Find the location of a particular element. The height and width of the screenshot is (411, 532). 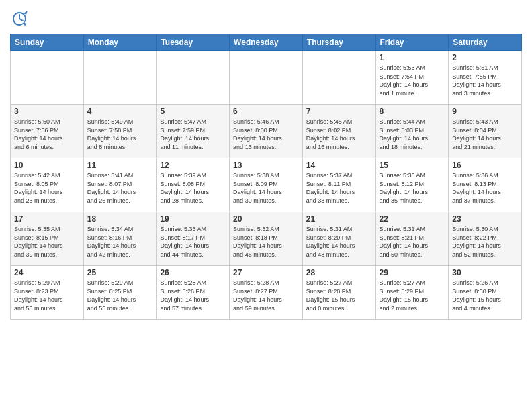

calendar-cell: 22Sunrise: 5:31 AM Sunset: 8:21 PM Dayli… is located at coordinates (412, 239).